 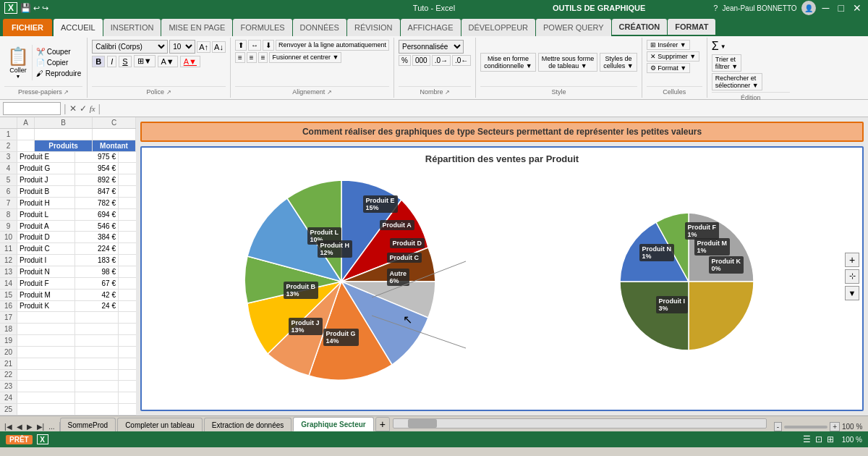 What do you see at coordinates (46, 272) in the screenshot?
I see `cell-produit-n: Produit N` at bounding box center [46, 272].